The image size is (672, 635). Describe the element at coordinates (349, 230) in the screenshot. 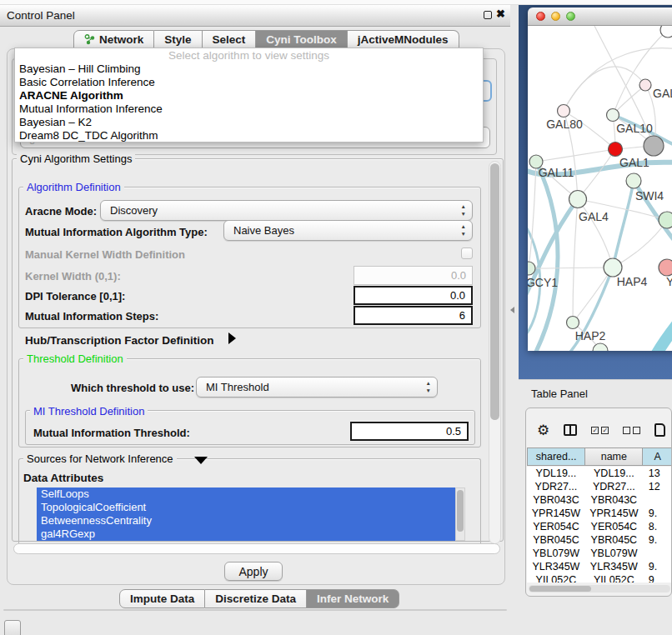

I see `mi-type-combo: Naive Bayes ▲▼` at that location.